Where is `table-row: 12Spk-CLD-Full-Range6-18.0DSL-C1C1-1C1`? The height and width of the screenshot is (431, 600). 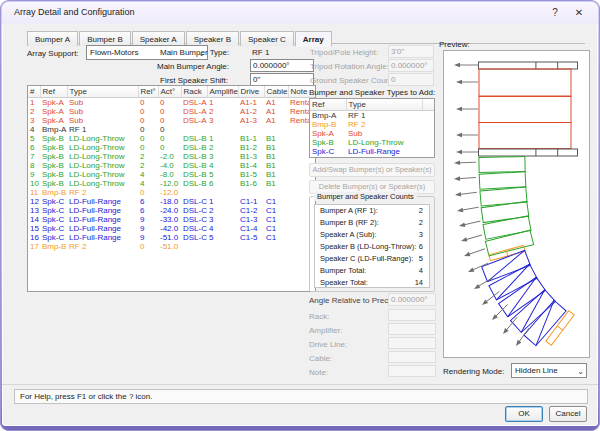 table-row: 12Spk-CLD-Full-Range6-18.0DSL-C1C1-1C1 is located at coordinates (172, 202).